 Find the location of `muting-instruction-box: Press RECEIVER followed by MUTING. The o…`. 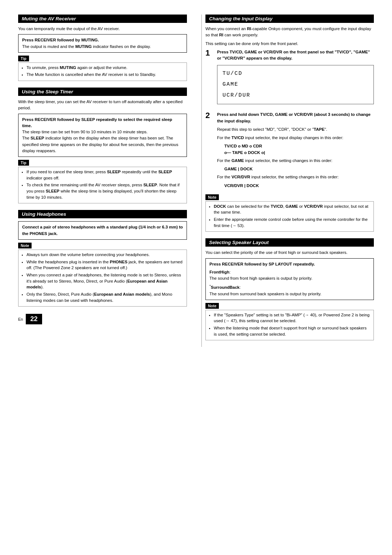

muting-instruction-box: Press RECEIVER followed by MUTING. The o… is located at coordinates (102, 44).